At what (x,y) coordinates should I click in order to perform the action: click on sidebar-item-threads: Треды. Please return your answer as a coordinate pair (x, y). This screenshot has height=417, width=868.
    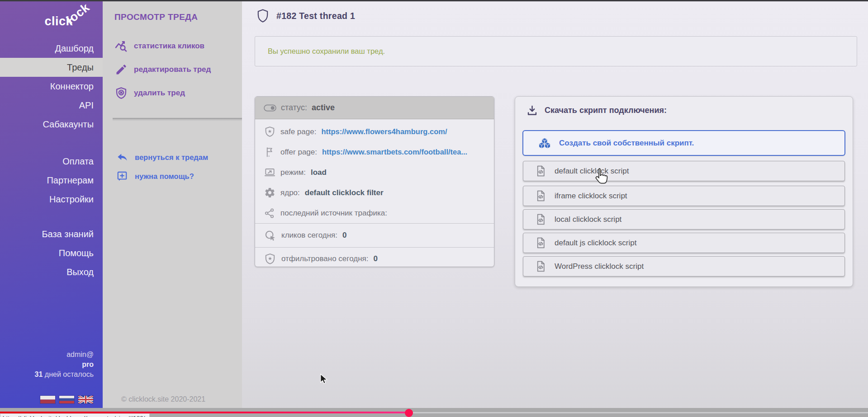
    Looking at the image, I should click on (52, 67).